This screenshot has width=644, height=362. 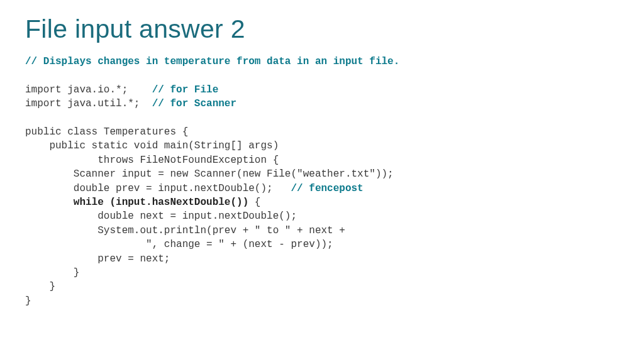 What do you see at coordinates (322, 29) in the screenshot?
I see `slide-title: File input answer 2` at bounding box center [322, 29].